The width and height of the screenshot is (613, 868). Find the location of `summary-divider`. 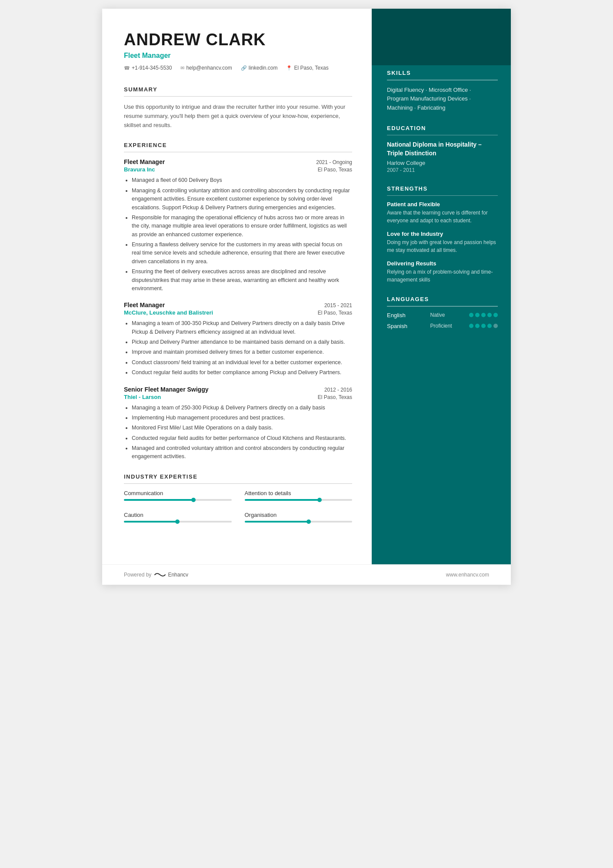

summary-divider is located at coordinates (238, 97).